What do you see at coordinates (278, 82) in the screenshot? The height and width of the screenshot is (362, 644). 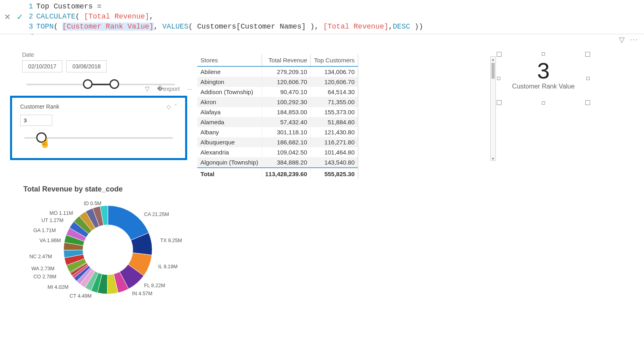 I see `table-row: Abington120,606.70120,606.70` at bounding box center [278, 82].